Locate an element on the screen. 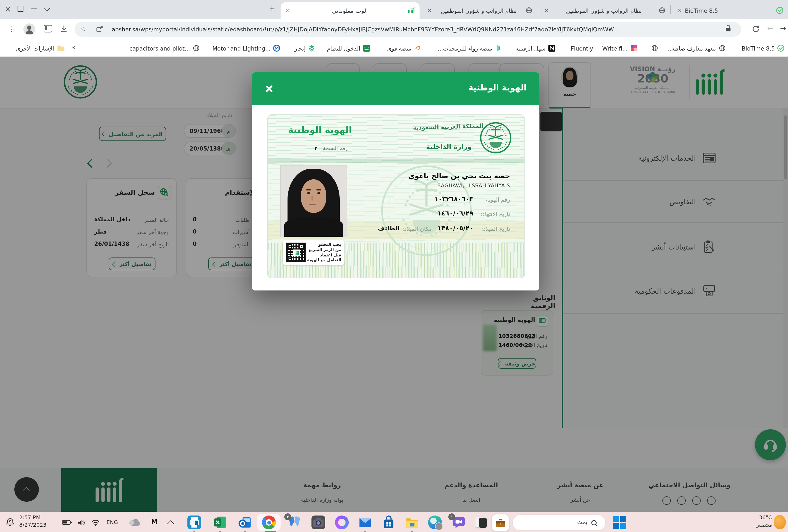 The height and width of the screenshot is (532, 788). window-close-icon: × is located at coordinates (8, 9).